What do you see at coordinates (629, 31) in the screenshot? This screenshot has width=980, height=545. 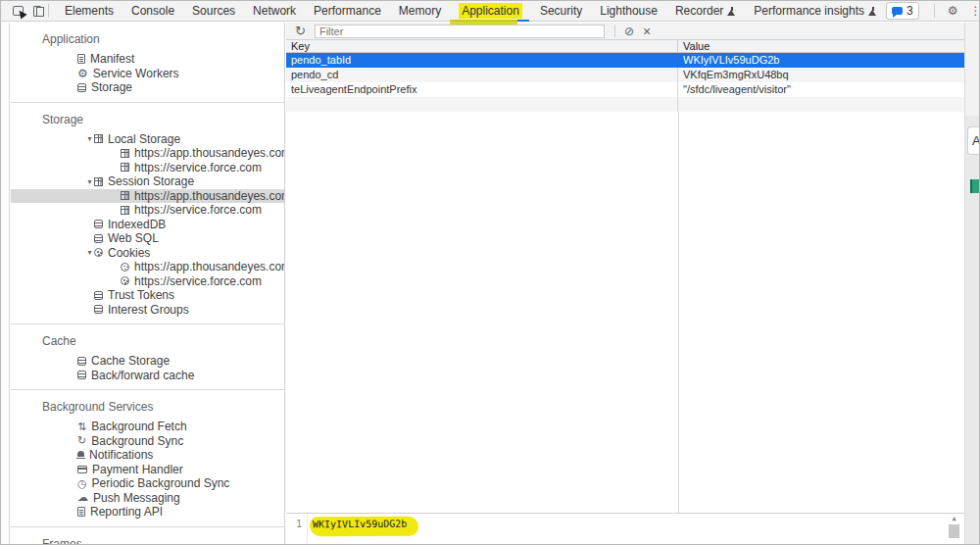 I see `clear-all-icon: ⊘` at bounding box center [629, 31].